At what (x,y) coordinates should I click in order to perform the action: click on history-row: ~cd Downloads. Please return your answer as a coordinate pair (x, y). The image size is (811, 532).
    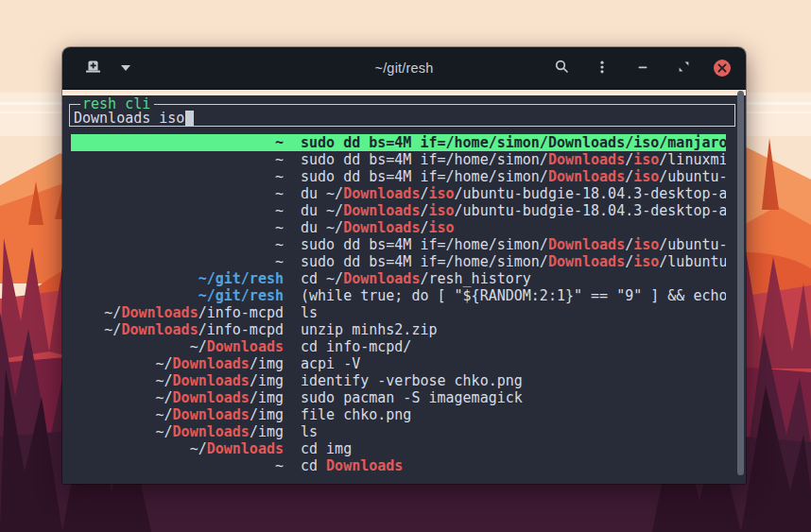
    Looking at the image, I should click on (399, 466).